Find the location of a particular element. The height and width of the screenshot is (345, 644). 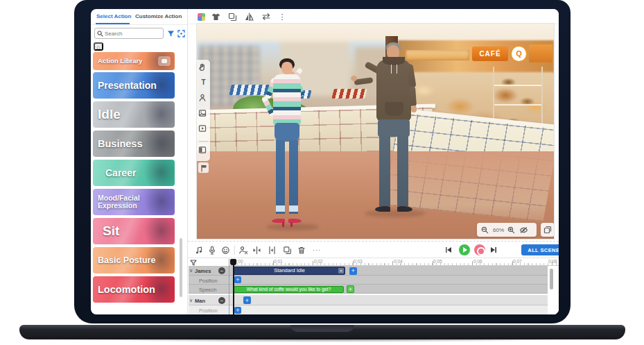

character-tool-button is located at coordinates (204, 97).